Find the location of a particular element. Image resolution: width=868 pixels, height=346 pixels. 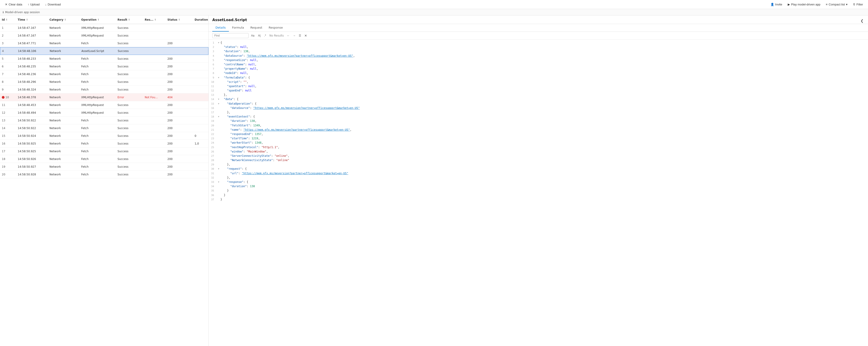

tab-response: Response is located at coordinates (276, 28).